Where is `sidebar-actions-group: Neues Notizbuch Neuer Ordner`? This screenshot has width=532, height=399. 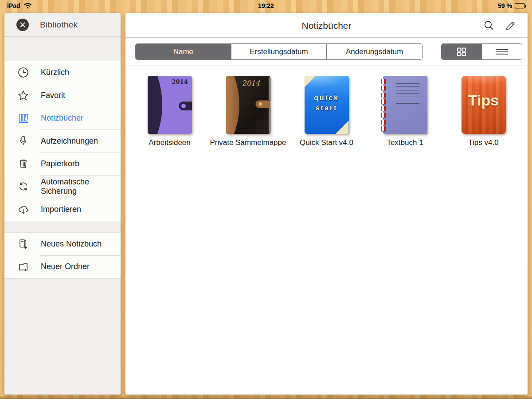
sidebar-actions-group: Neues Notizbuch Neuer Ordner is located at coordinates (63, 255).